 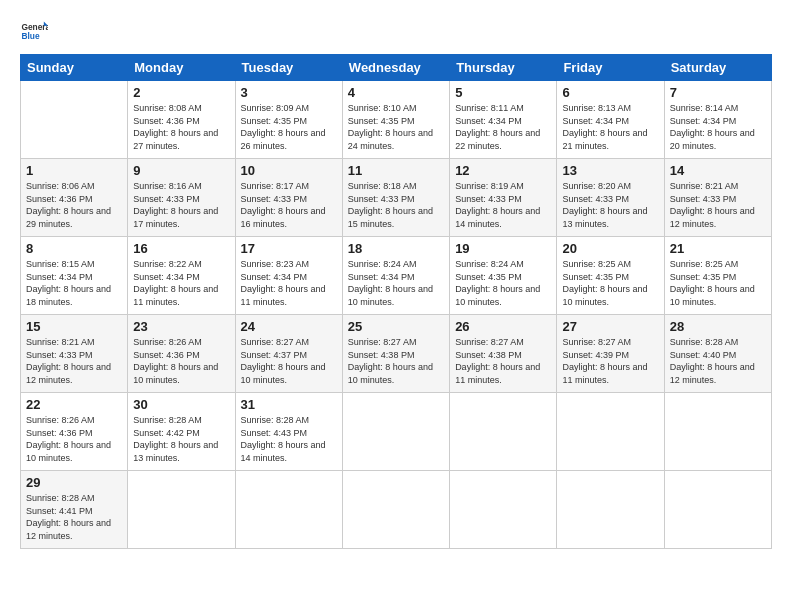 What do you see at coordinates (396, 276) in the screenshot?
I see `calendar-cell: 18 Sunrise: 8:24 AMSunset: 4:34 PMDaylig…` at bounding box center [396, 276].